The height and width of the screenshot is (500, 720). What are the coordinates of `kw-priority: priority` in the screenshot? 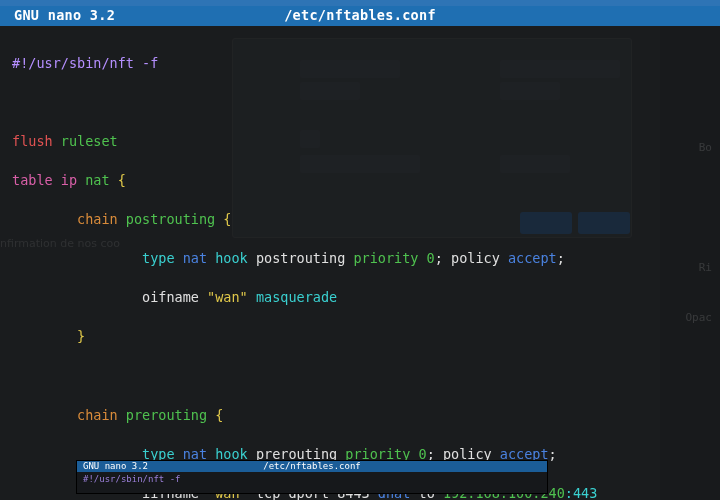 It's located at (386, 258).